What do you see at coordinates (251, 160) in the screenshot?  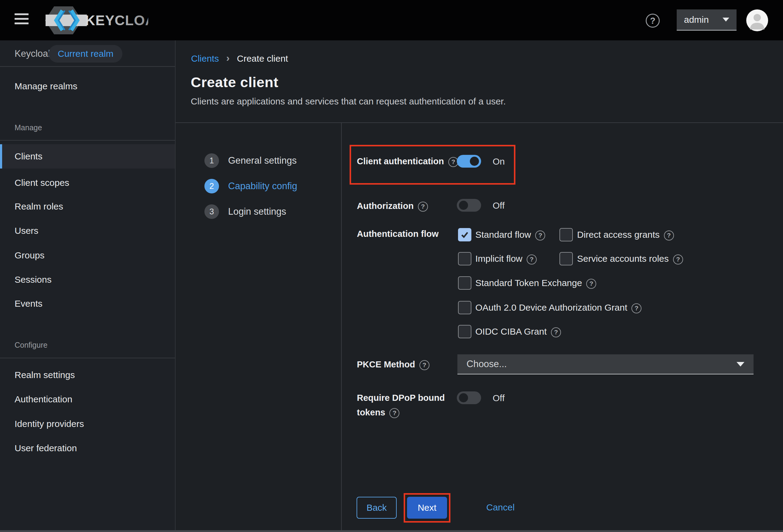 I see `wizard-step-general-settings: 1 General settings` at bounding box center [251, 160].